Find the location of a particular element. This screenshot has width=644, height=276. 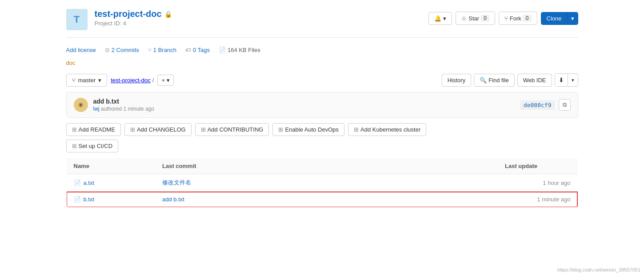

path-add-button: + ▾ is located at coordinates (165, 80).